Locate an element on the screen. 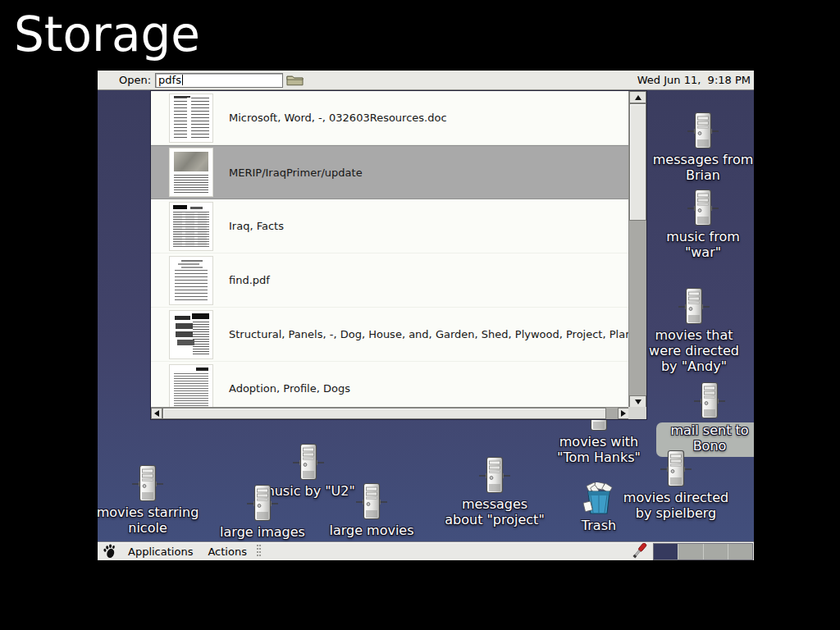  list-item-label: MERIP/IraqPrimer/update is located at coordinates (295, 172).